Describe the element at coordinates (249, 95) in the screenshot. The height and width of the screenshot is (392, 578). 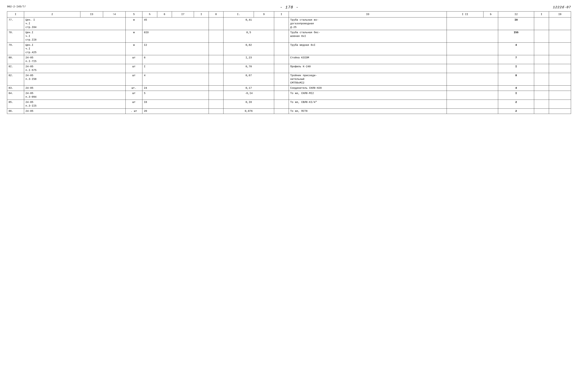
I see `table-cell: ·0,I4` at that location.